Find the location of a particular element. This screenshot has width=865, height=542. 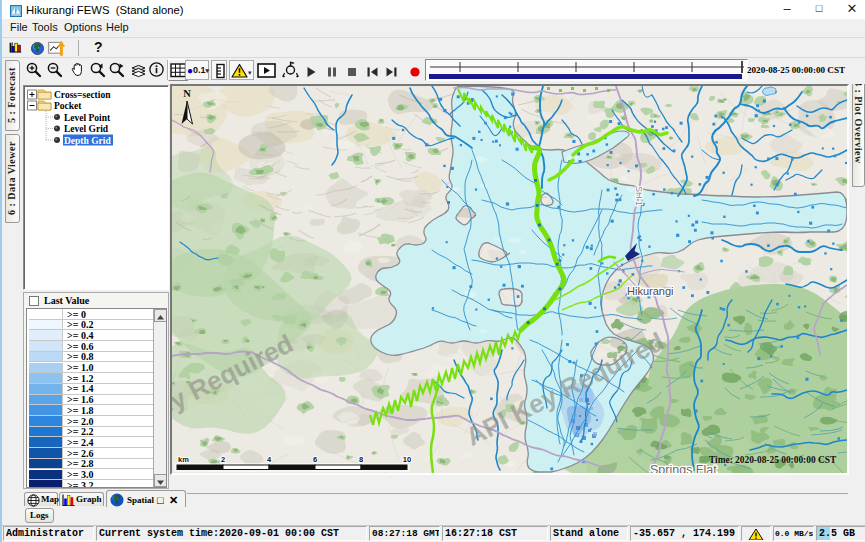

svg-text: km is located at coordinates (184, 460).